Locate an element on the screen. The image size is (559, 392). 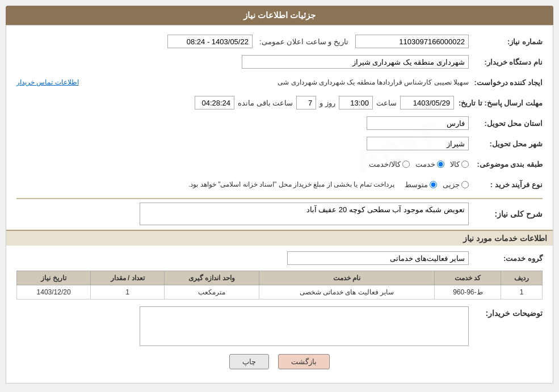
buyer-org-input is located at coordinates (355, 62).